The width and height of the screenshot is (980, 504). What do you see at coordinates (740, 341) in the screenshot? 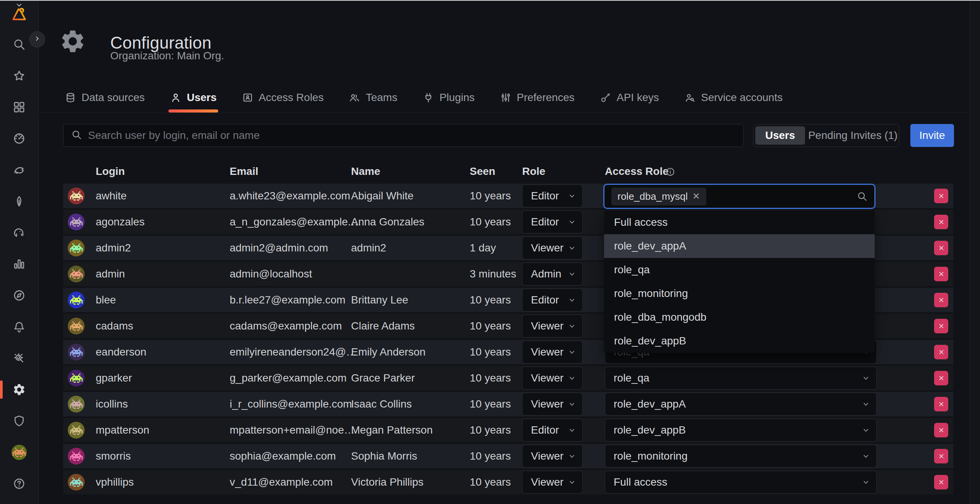
I see `dropdown-option-role-dev-appb: role_dev_appB` at bounding box center [740, 341].